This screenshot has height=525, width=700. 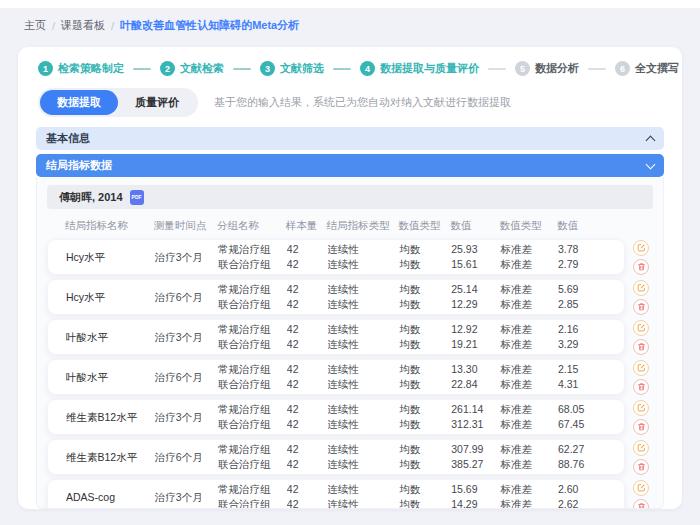 I want to click on cell-value-1: 25.9315.61, so click(x=474, y=257).